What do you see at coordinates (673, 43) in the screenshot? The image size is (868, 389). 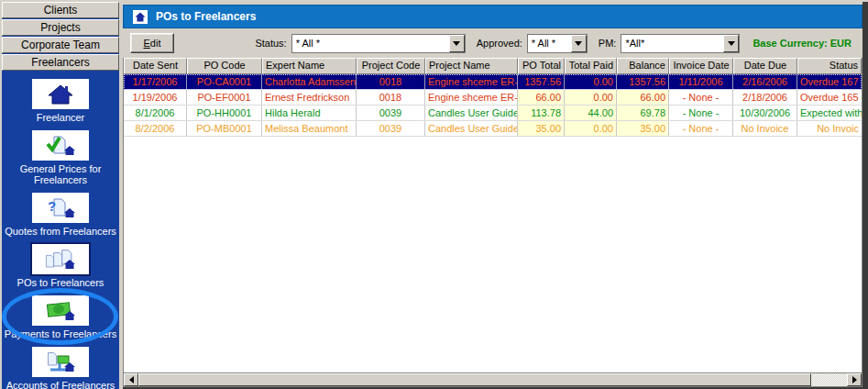 I see `pm-value: *All*` at bounding box center [673, 43].